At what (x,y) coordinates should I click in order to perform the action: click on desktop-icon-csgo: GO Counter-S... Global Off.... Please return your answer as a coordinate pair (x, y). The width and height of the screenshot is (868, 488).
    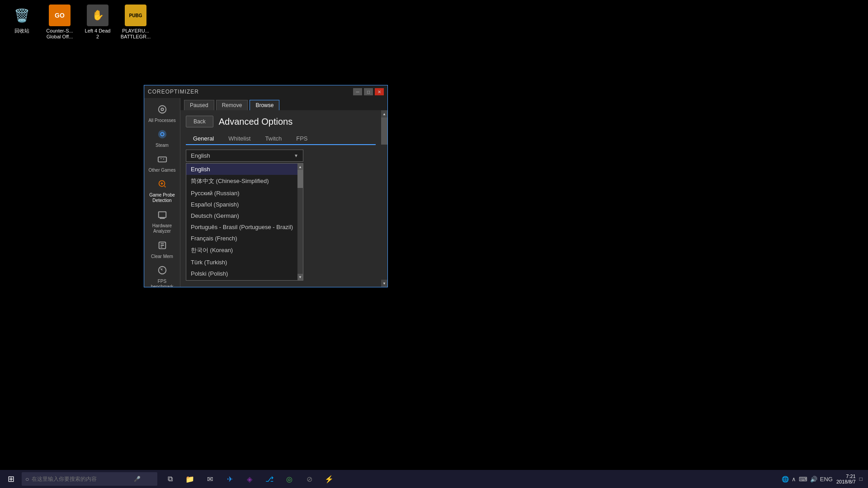
    Looking at the image, I should click on (60, 22).